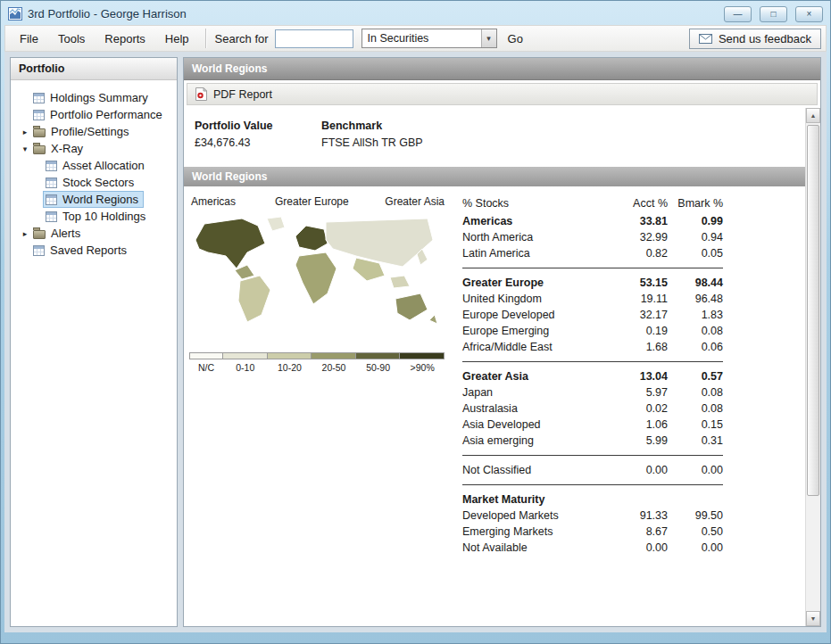 The width and height of the screenshot is (831, 644). I want to click on menu-file: File, so click(29, 39).